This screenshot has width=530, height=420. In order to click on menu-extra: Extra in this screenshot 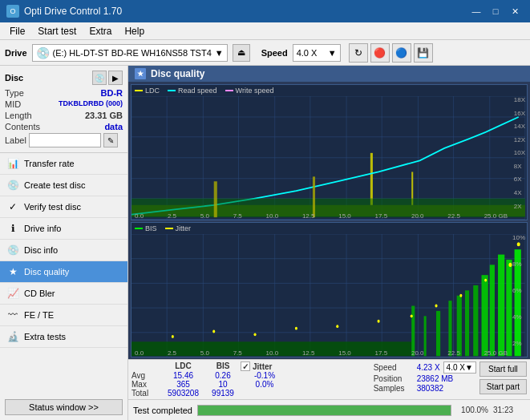, I will do `click(100, 31)`.